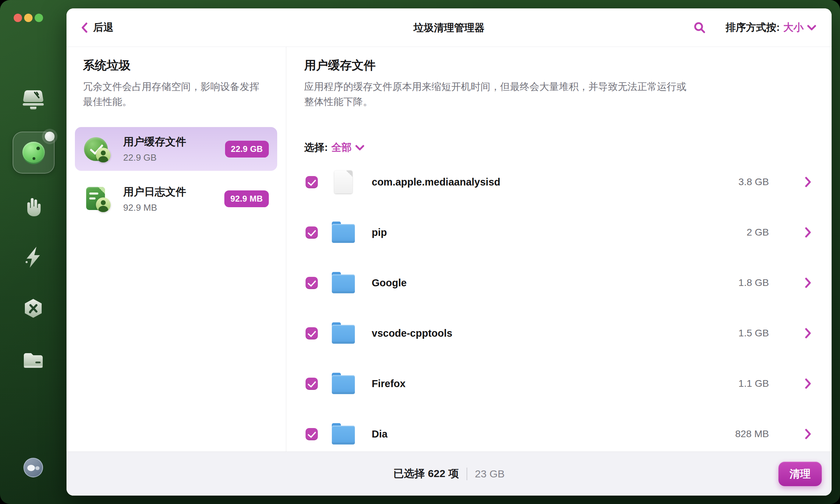  Describe the element at coordinates (793, 28) in the screenshot. I see `sort-value: 大小` at that location.